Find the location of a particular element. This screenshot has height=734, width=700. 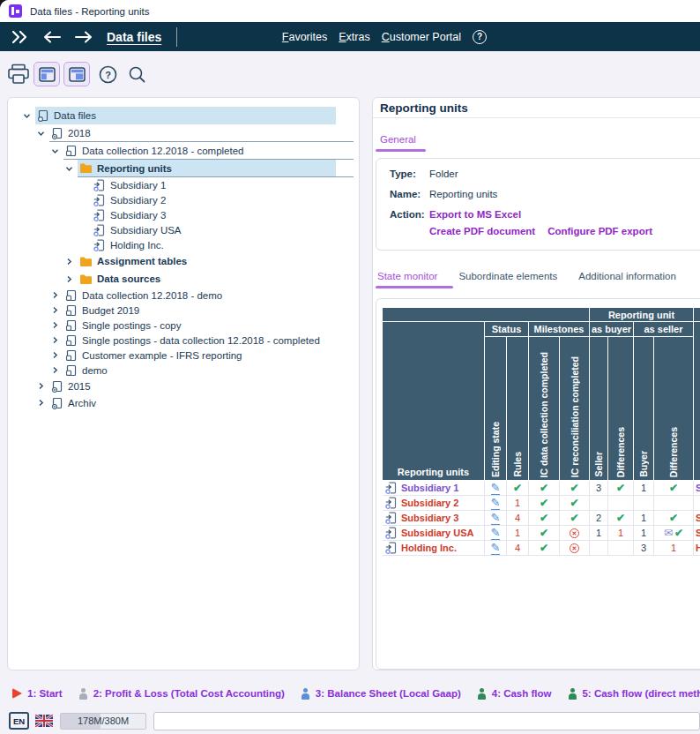

search-icon is located at coordinates (138, 74).